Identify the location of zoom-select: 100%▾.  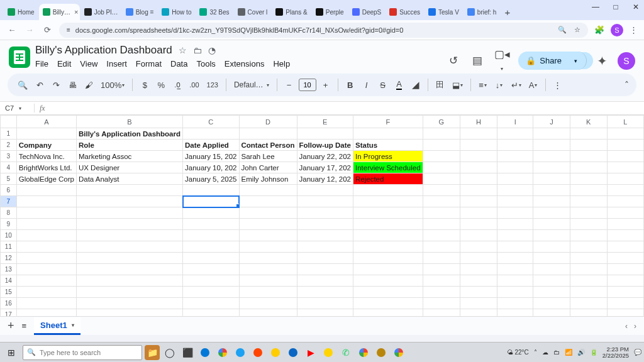
(113, 85).